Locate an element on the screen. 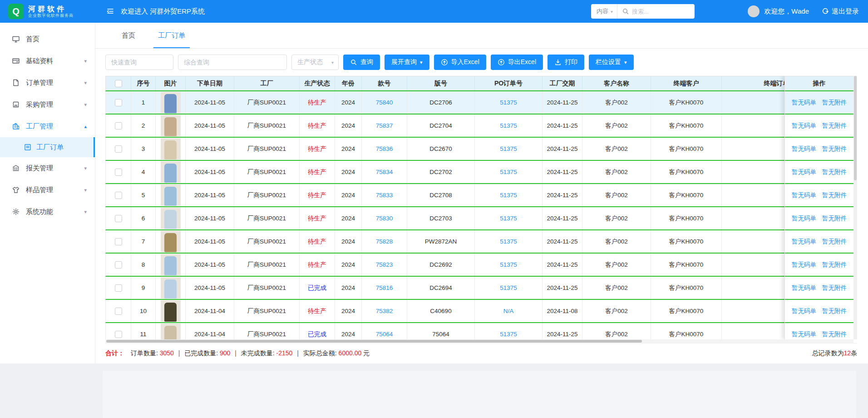  table-row-actions: 暂无码单 暂无附件 is located at coordinates (819, 242).